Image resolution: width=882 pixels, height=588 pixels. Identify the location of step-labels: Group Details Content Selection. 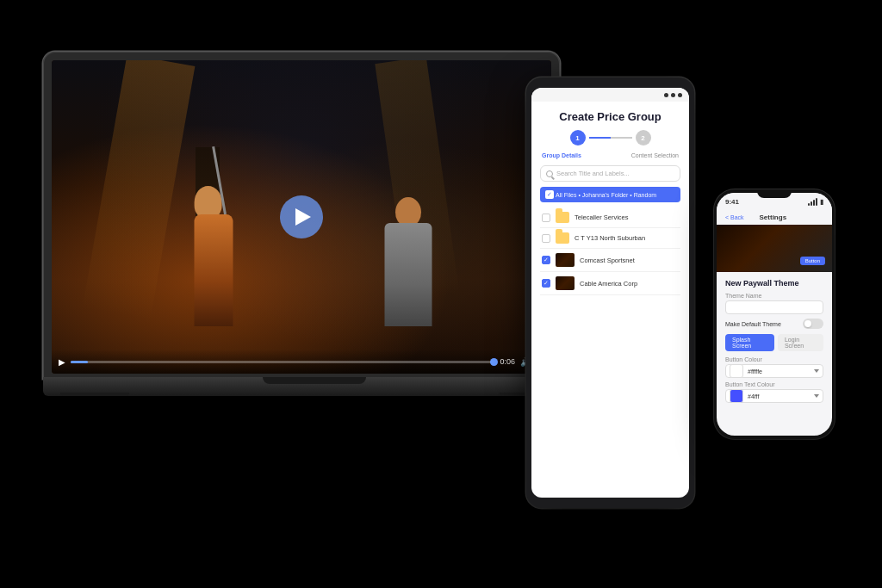
(610, 155).